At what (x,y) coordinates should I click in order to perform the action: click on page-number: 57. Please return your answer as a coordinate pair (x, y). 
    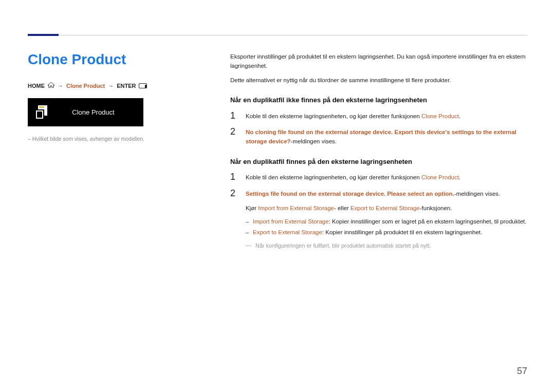
    Looking at the image, I should click on (522, 371).